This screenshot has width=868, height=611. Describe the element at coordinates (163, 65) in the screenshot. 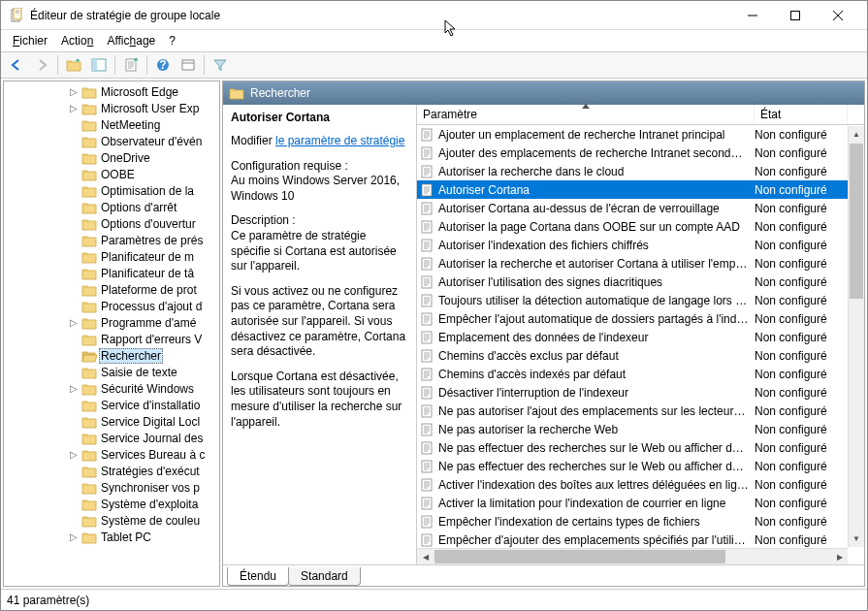

I see `help-button: ?` at that location.